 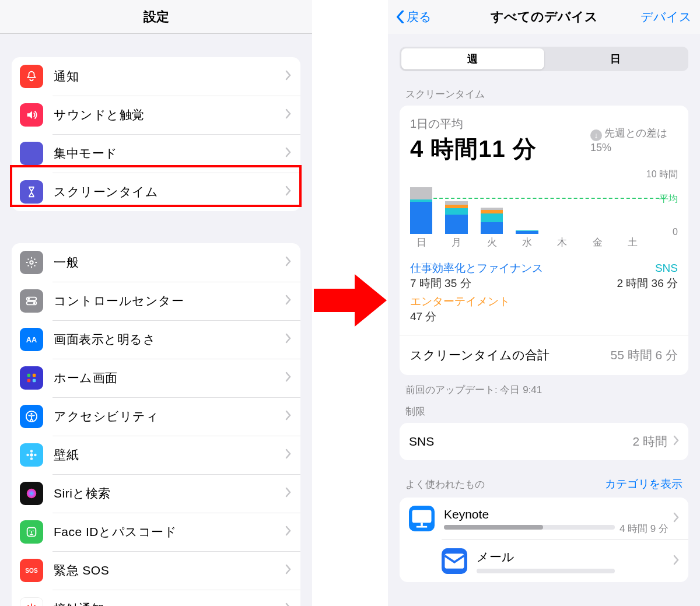 What do you see at coordinates (597, 243) in the screenshot?
I see `day-label: 金` at bounding box center [597, 243].